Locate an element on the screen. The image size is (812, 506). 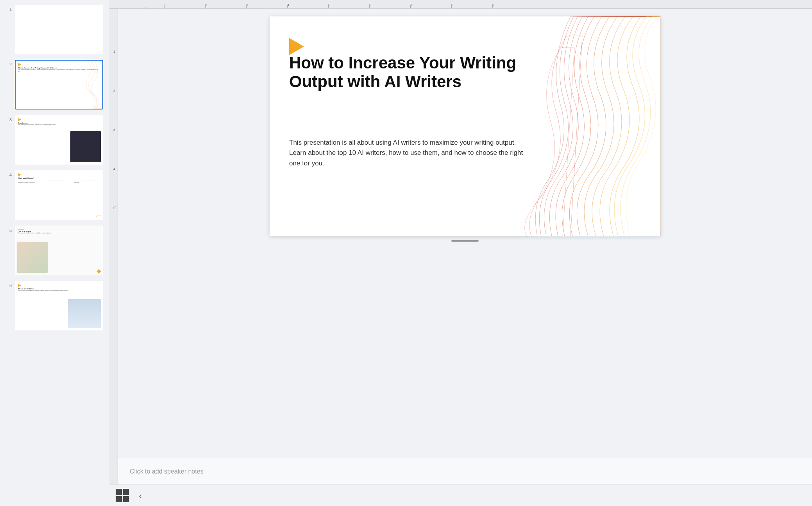
ruler-left-mark-3: 3 is located at coordinates (114, 130).